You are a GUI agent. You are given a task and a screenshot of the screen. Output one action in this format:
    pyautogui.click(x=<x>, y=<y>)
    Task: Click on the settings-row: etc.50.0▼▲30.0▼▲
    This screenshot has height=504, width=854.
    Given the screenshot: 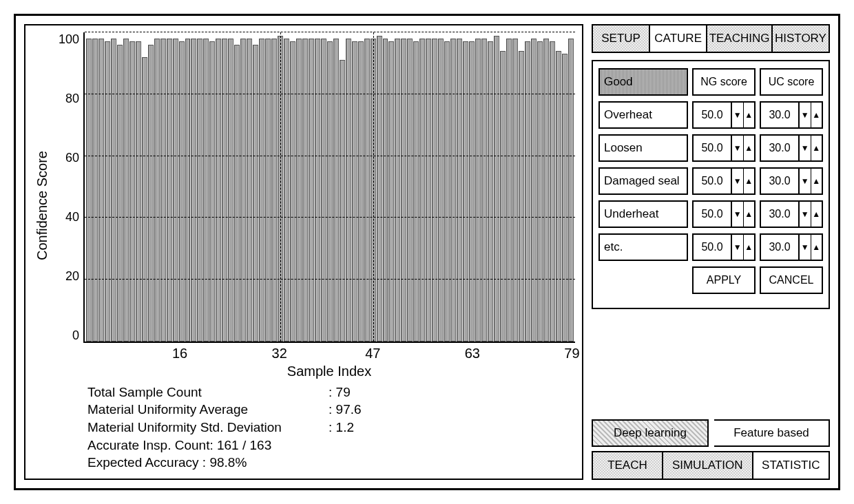 What is the action you would take?
    pyautogui.click(x=711, y=247)
    